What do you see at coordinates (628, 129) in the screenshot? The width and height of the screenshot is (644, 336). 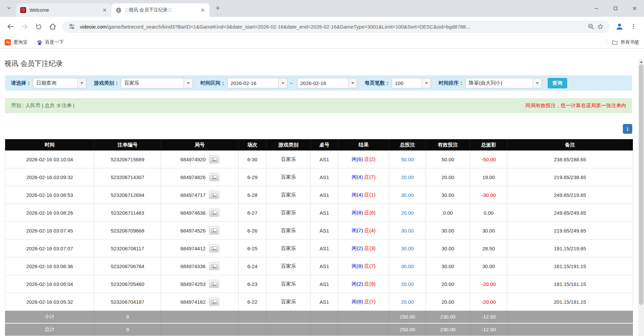 I see `page-1-button: 1` at bounding box center [628, 129].